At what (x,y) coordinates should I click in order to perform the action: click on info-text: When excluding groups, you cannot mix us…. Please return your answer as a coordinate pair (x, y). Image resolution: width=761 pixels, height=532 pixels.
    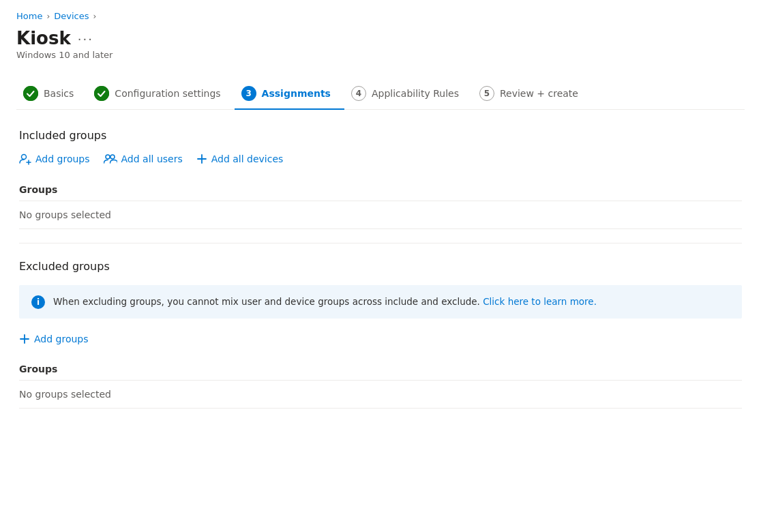
    Looking at the image, I should click on (325, 301).